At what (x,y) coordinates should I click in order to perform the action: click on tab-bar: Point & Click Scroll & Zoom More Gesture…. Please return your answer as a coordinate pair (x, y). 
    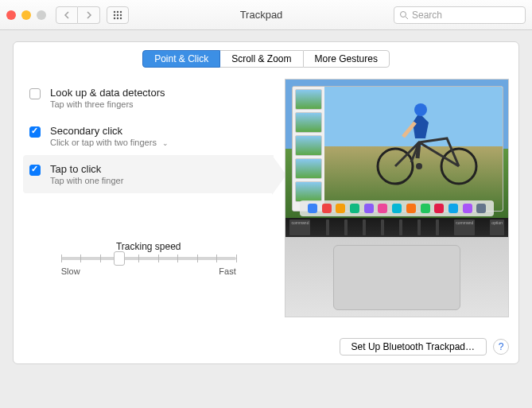
    Looking at the image, I should click on (266, 59).